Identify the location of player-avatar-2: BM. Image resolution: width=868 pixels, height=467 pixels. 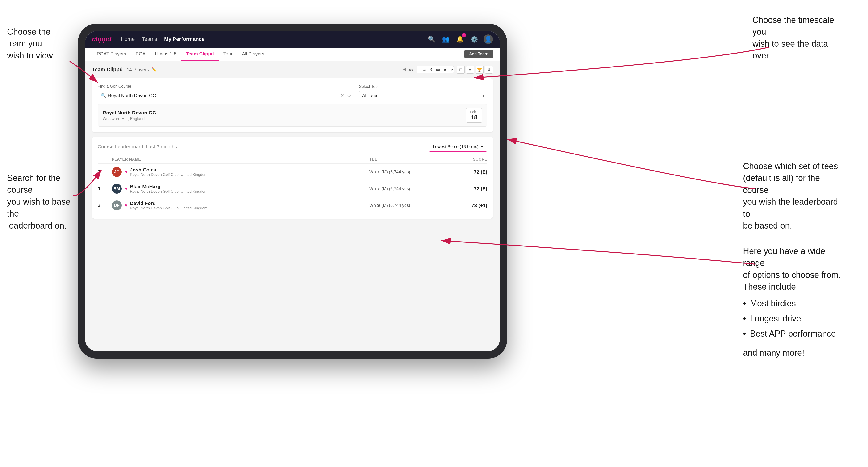
(117, 189).